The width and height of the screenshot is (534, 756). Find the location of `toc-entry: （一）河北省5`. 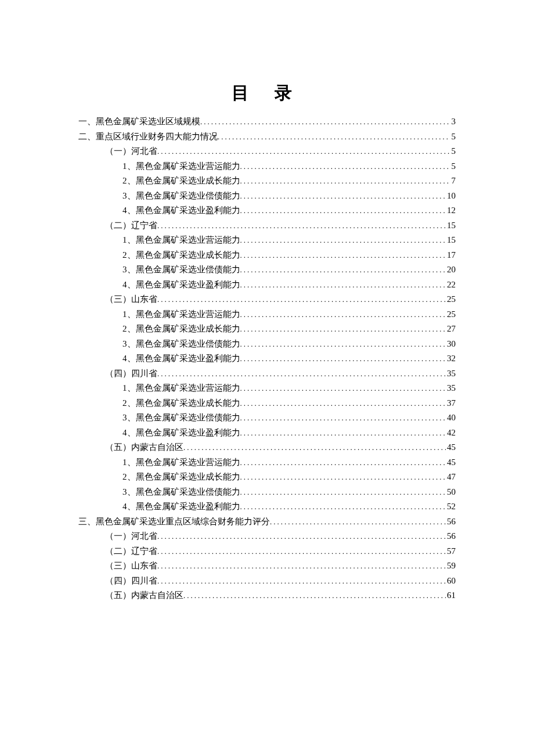

toc-entry: （一）河北省5 is located at coordinates (267, 152).